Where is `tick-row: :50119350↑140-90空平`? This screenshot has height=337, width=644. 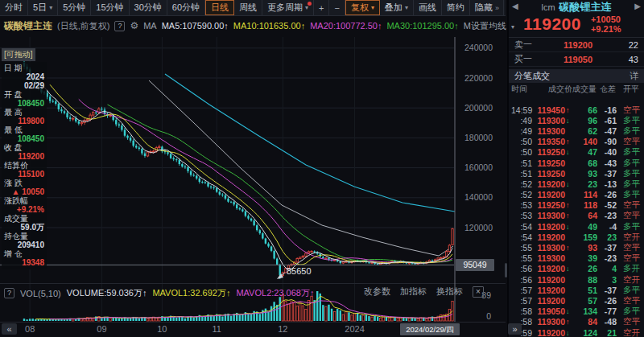 tick-row: :50119350↑140-90空平 is located at coordinates (576, 142).